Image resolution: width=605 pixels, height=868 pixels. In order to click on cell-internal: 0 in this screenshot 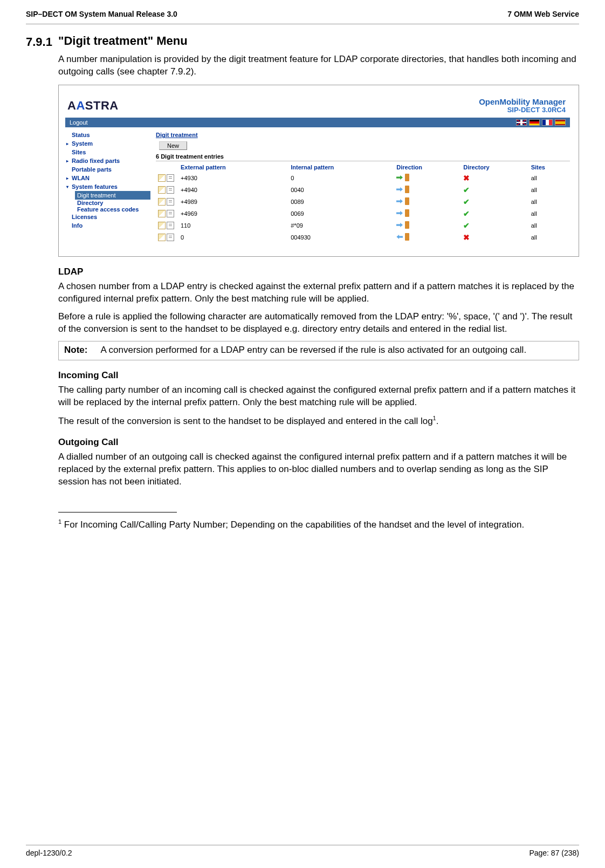, I will do `click(341, 178)`.